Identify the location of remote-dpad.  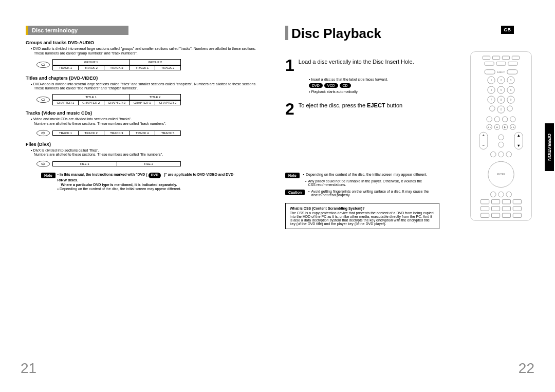
(501, 175).